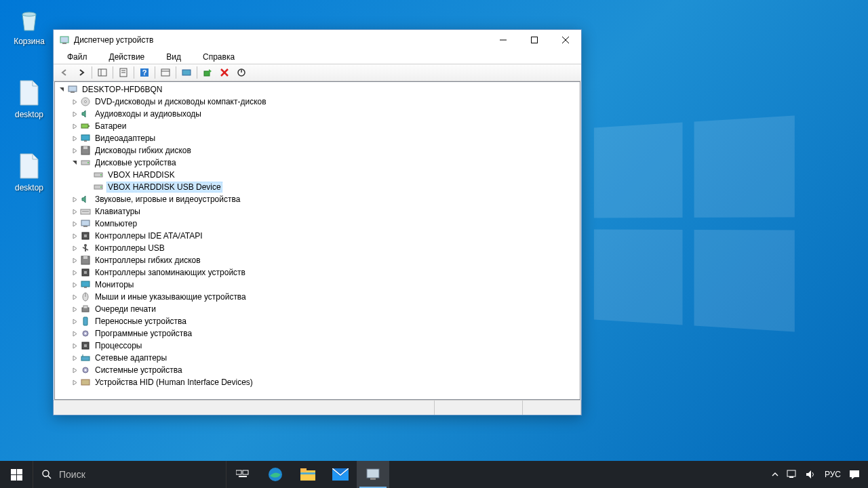  I want to click on desktop-icon-file-1: desktop, so click(29, 99).